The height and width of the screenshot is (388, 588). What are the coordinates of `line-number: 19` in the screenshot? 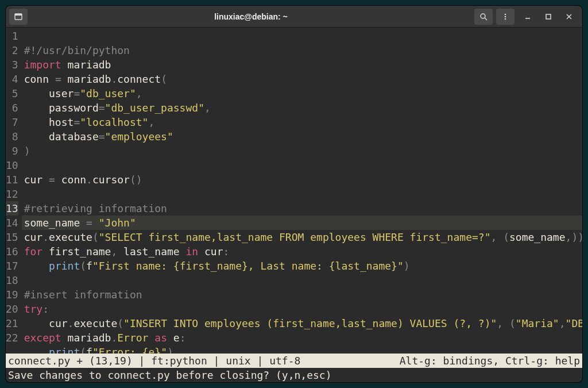 It's located at (12, 294).